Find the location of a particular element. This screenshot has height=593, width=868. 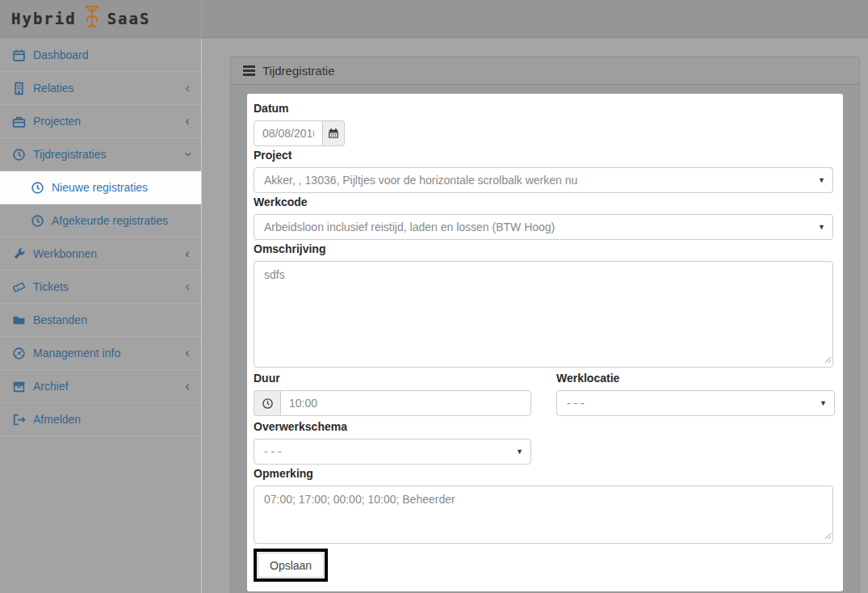

datum-input is located at coordinates (288, 133).